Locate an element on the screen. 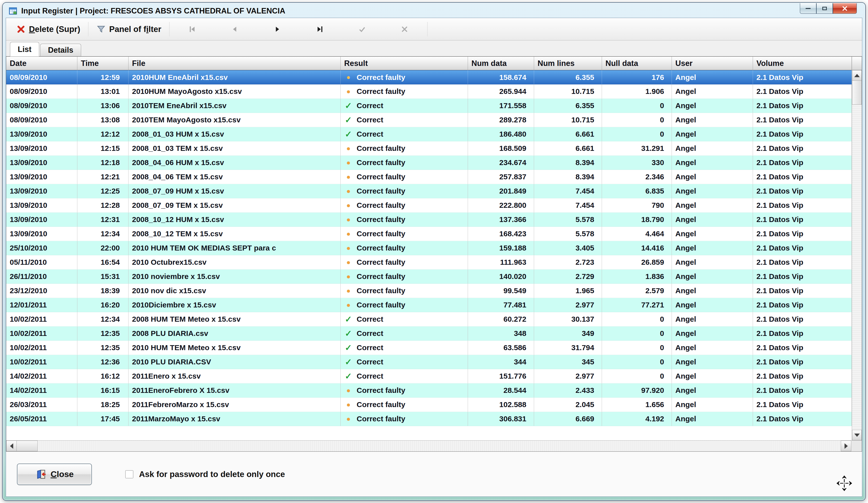 The image size is (868, 503). minimize-button is located at coordinates (808, 8).